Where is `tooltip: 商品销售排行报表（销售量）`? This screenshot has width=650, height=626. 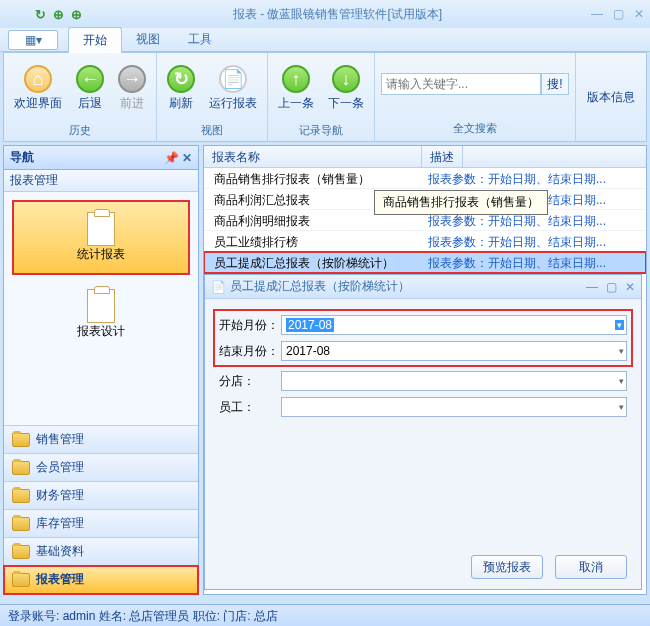
tooltip: 商品销售排行报表（销售量） is located at coordinates (461, 202).